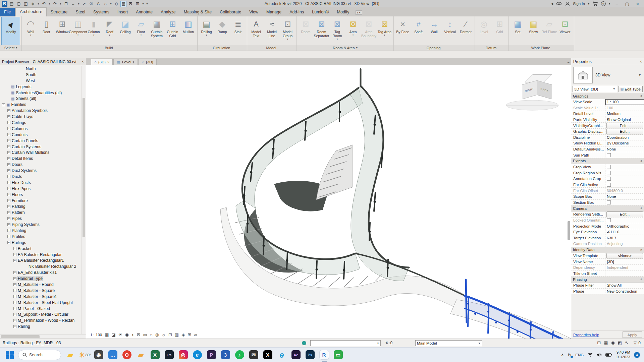 Image resolution: width=644 pixels, height=362 pixels. Describe the element at coordinates (569, 231) in the screenshot. I see `canvas-scrollbar-thumb` at that location.